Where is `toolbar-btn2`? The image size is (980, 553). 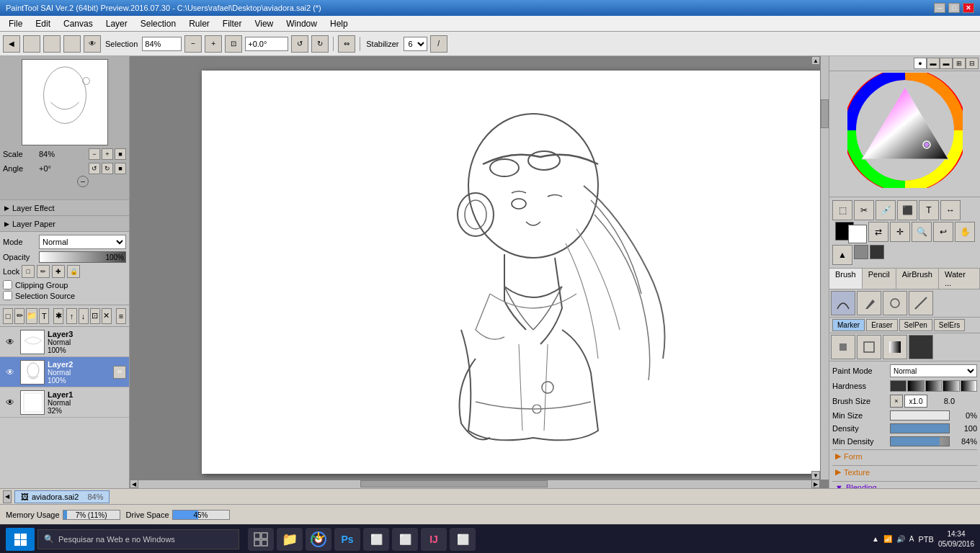
toolbar-btn2 is located at coordinates (52, 44).